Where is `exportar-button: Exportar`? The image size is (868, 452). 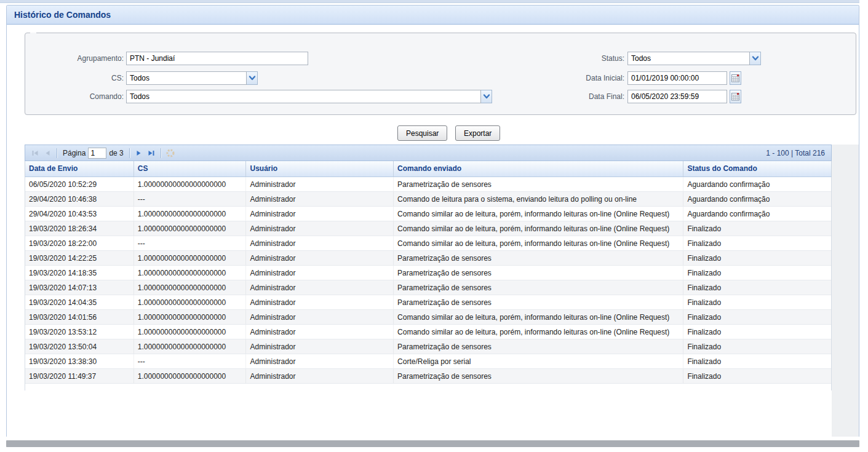 exportar-button: Exportar is located at coordinates (477, 133).